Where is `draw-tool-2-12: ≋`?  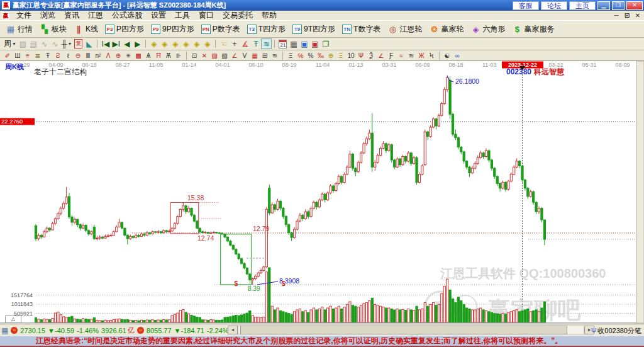 draw-tool-2-12: ≋ is located at coordinates (411, 55).